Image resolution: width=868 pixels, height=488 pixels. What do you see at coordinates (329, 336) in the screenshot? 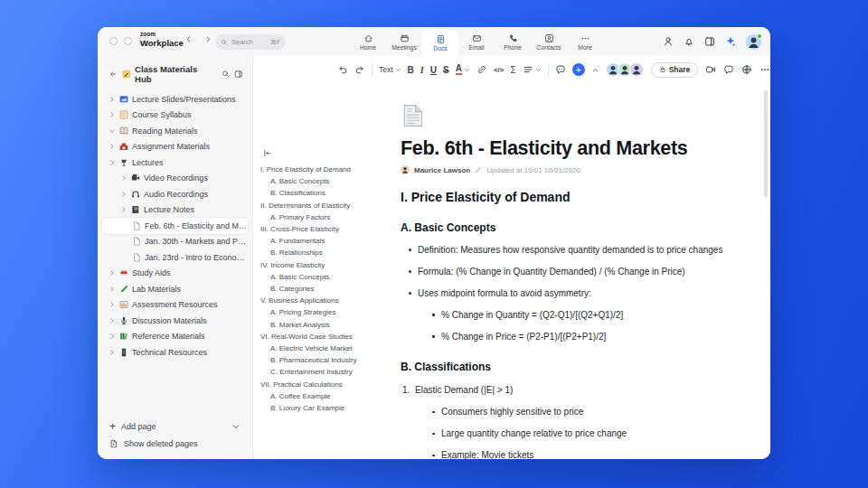
I see `outline-item: VI. Real-World Case Studies` at bounding box center [329, 336].